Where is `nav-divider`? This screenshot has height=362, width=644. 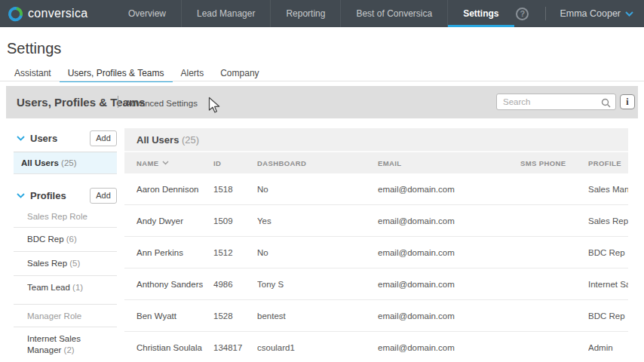 nav-divider is located at coordinates (546, 14).